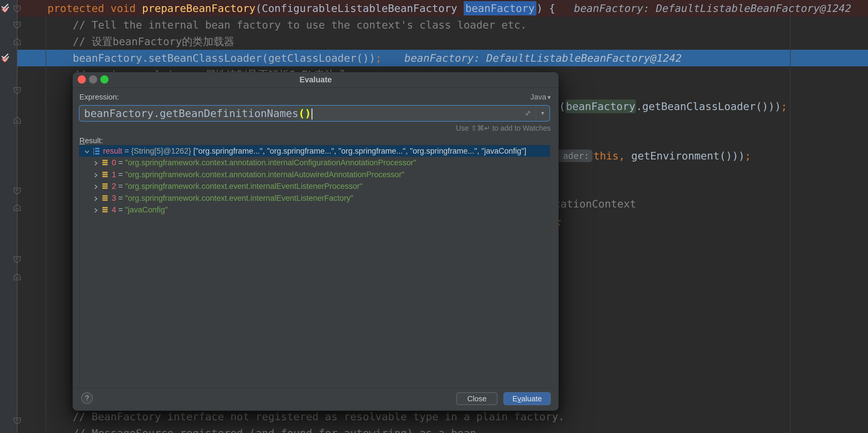  I want to click on code-line-comment: // Tell the internal bean factory to use…, so click(300, 25).